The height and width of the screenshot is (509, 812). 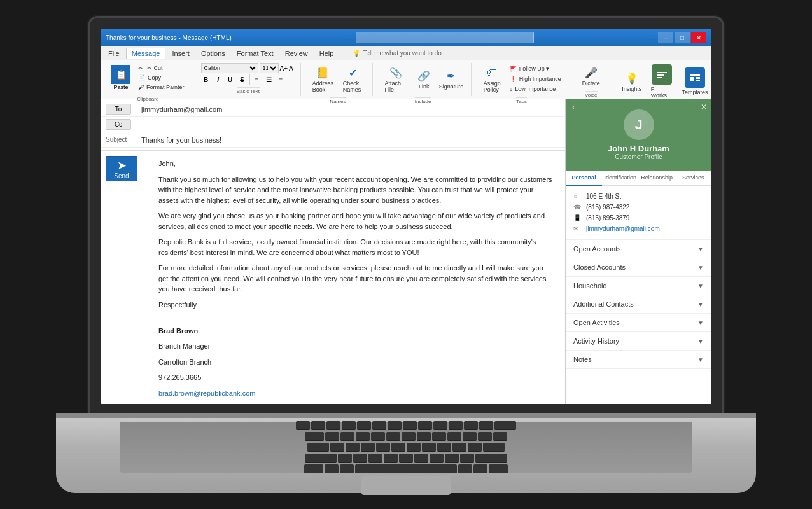 What do you see at coordinates (701, 323) in the screenshot?
I see `open-activities-chevron: ▼` at bounding box center [701, 323].